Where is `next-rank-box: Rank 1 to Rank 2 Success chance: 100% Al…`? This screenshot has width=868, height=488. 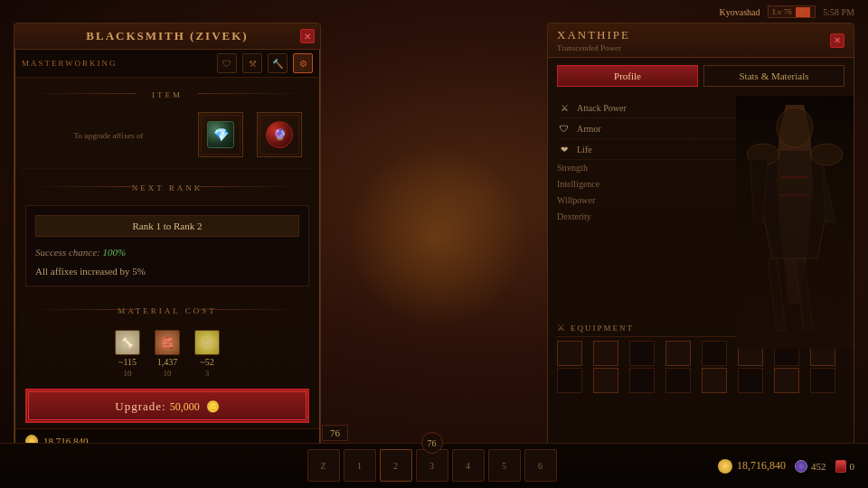
next-rank-box: Rank 1 to Rank 2 Success chance: 100% Al… is located at coordinates (167, 246).